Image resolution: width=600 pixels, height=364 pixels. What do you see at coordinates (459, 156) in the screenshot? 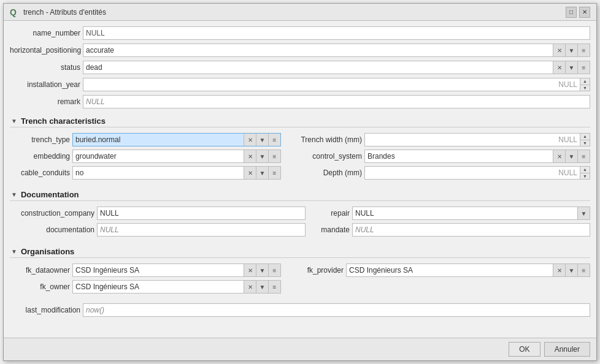
I see `control-system-input` at bounding box center [459, 156].